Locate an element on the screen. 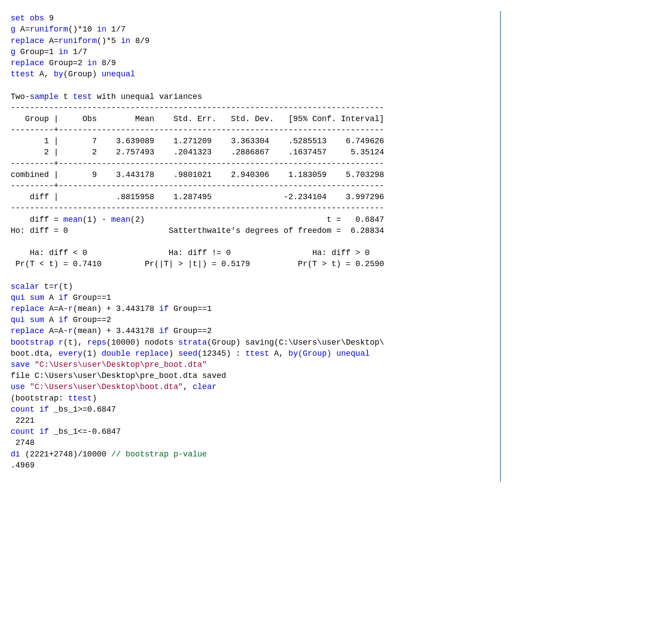 The width and height of the screenshot is (672, 625). line-39: 2748 is located at coordinates (23, 443).